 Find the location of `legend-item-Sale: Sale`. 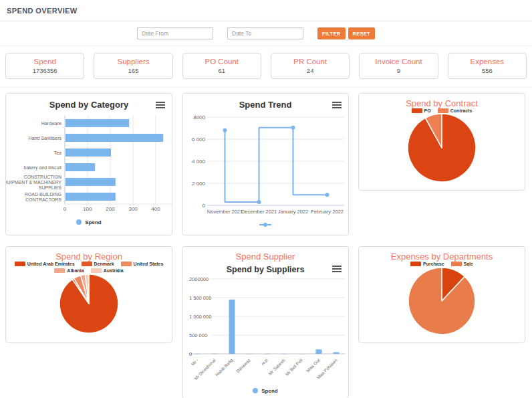

legend-item-Sale: Sale is located at coordinates (462, 264).